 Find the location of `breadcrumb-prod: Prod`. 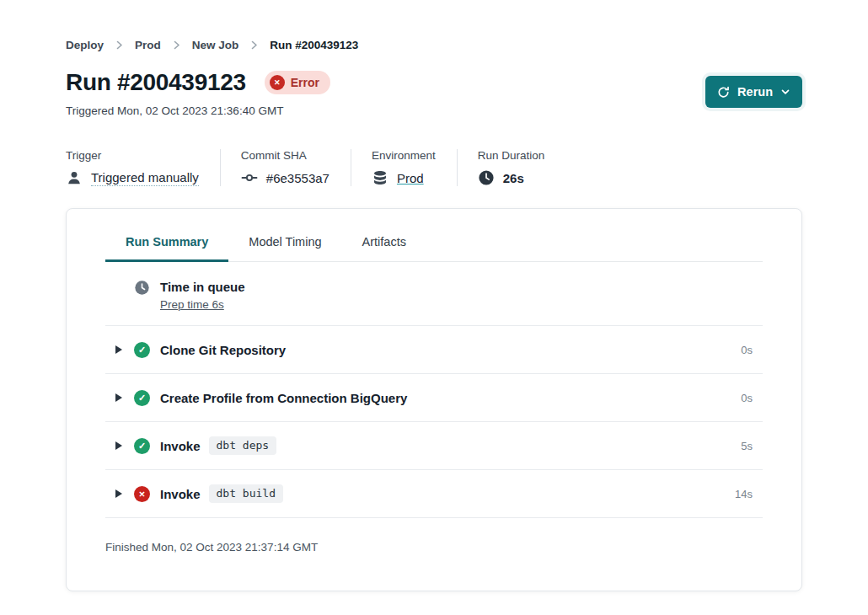

breadcrumb-prod: Prod is located at coordinates (148, 45).